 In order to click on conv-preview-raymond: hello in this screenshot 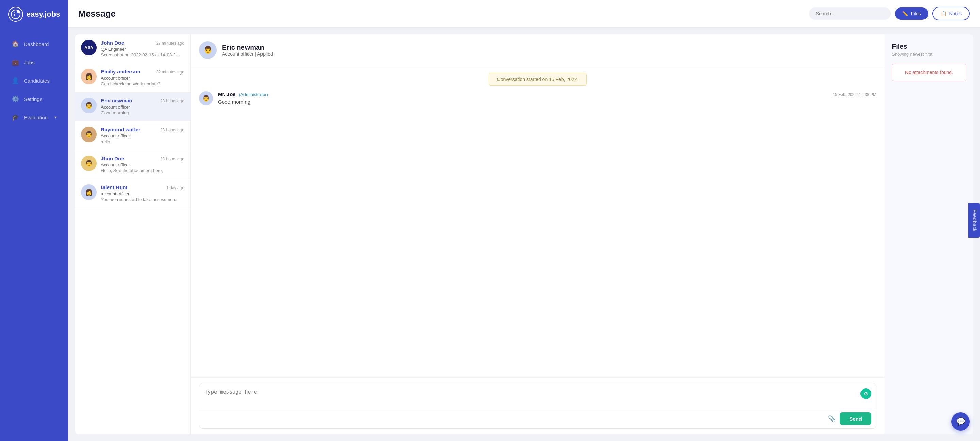, I will do `click(142, 142)`.